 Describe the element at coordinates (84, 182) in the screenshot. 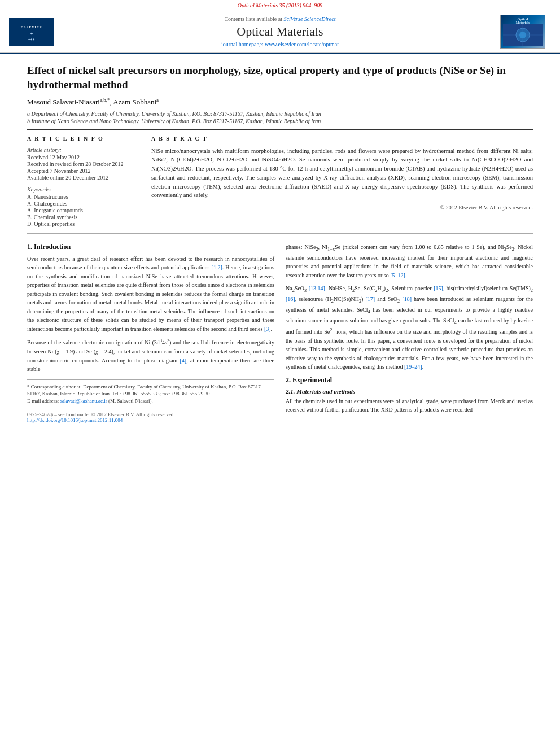

I see `article-info-col: A R T I C L E I N F O Article history: R…` at that location.